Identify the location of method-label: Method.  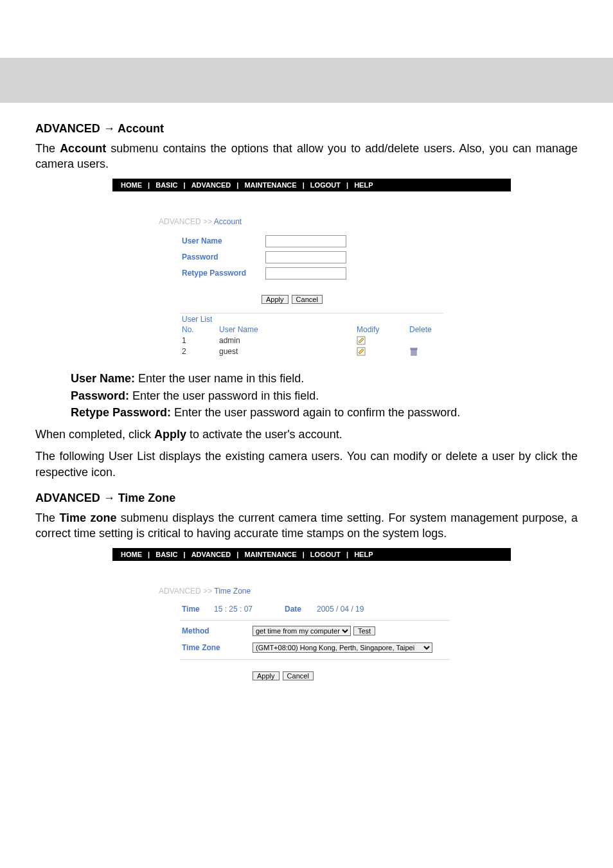
(217, 631).